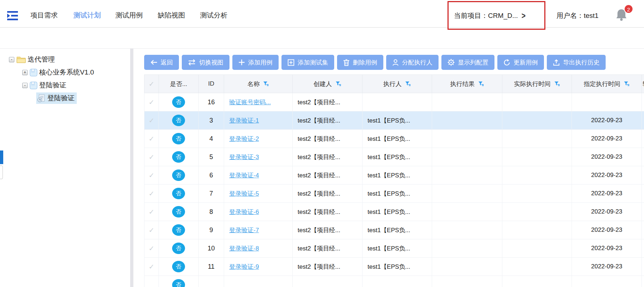 This screenshot has height=287, width=644. Describe the element at coordinates (490, 16) in the screenshot. I see `current-project-selector: 当前项目：CRM_D...>` at that location.